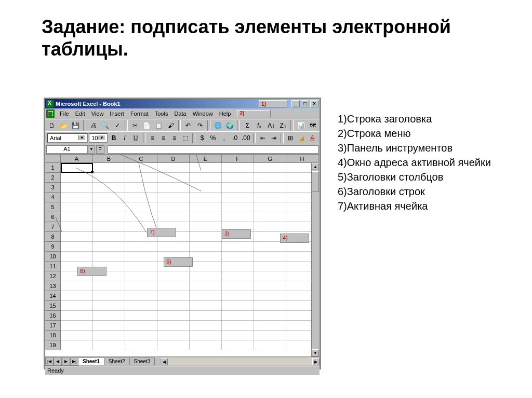  Describe the element at coordinates (67, 149) in the screenshot. I see `name-box: A1` at that location.